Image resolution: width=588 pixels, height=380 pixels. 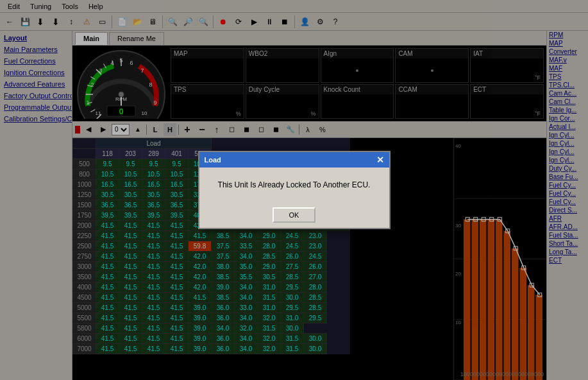 I want to click on dialog-footer: OK, so click(x=294, y=215).